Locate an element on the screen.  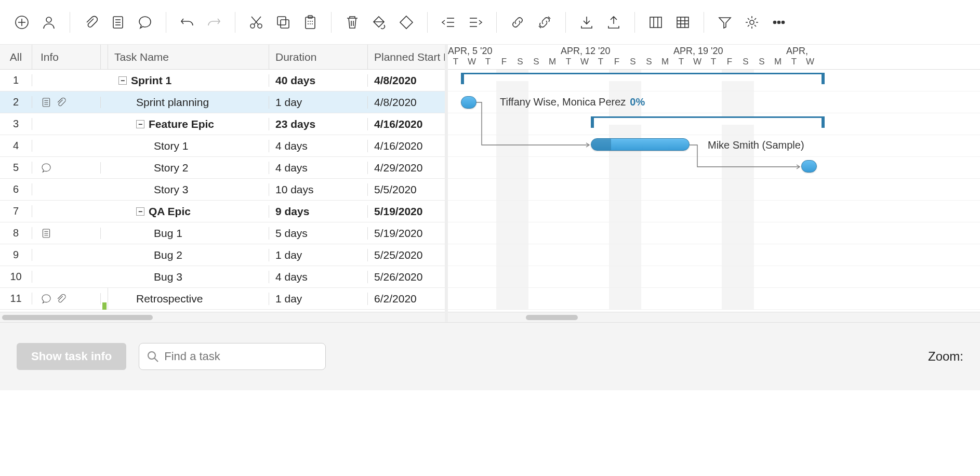
row-number: 6 is located at coordinates (16, 189).